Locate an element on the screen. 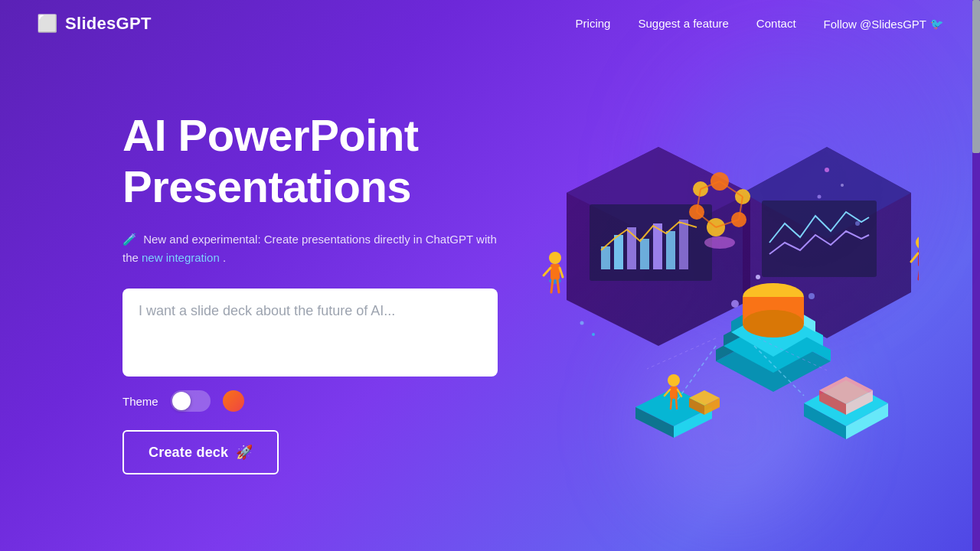 The width and height of the screenshot is (980, 551). suggest-feature-link: Suggest a feature is located at coordinates (683, 23).